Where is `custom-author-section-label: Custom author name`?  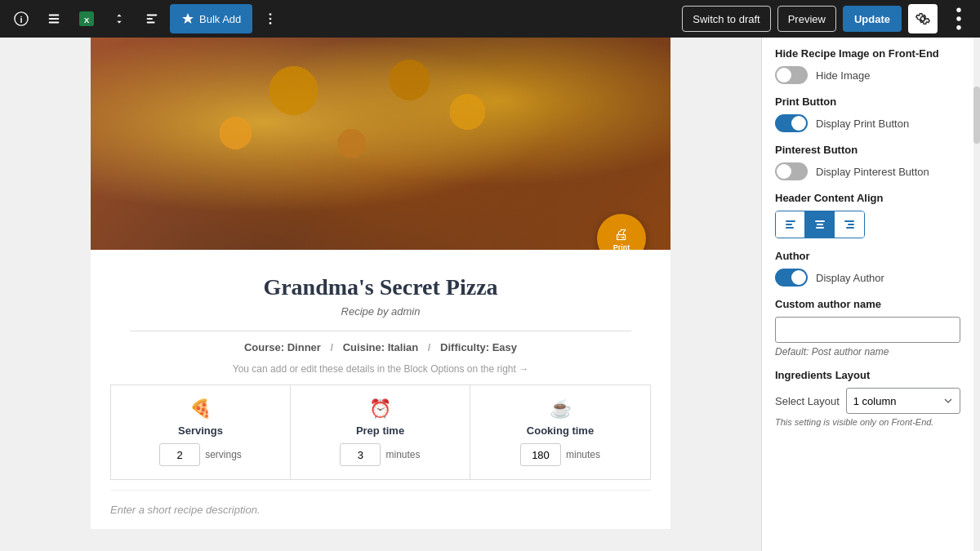
custom-author-section-label: Custom author name is located at coordinates (867, 304).